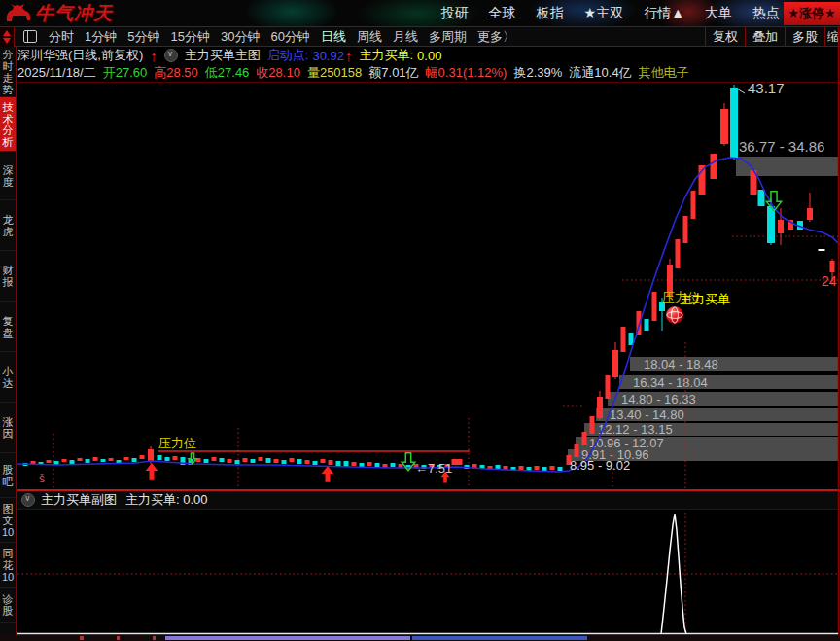 The image size is (840, 641). Describe the element at coordinates (434, 469) in the screenshot. I see `svg-text: ←7.51` at that location.